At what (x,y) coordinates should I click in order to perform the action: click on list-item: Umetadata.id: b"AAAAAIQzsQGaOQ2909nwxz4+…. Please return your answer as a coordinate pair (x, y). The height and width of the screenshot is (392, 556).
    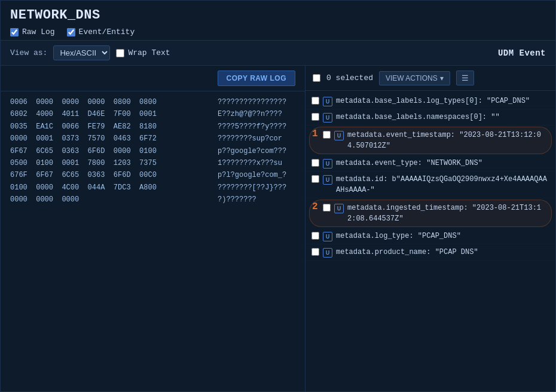
    Looking at the image, I should click on (430, 185).